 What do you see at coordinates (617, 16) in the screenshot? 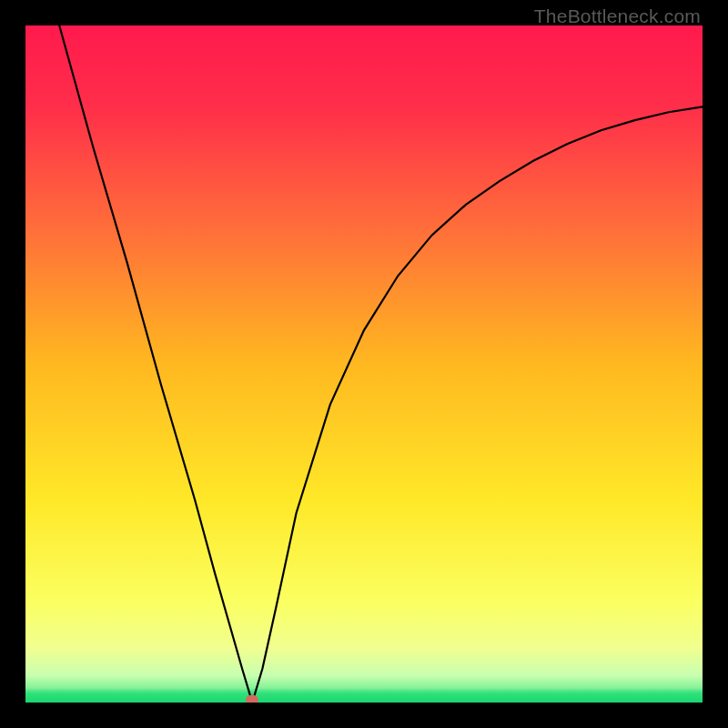
I see `watermark-text: TheBottleneck.com` at bounding box center [617, 16].